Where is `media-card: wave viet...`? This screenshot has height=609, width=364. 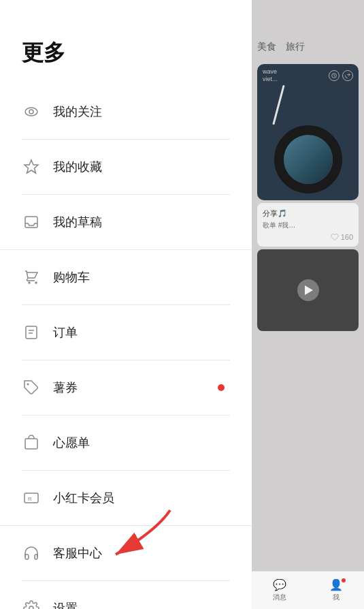 media-card: wave viet... is located at coordinates (308, 132).